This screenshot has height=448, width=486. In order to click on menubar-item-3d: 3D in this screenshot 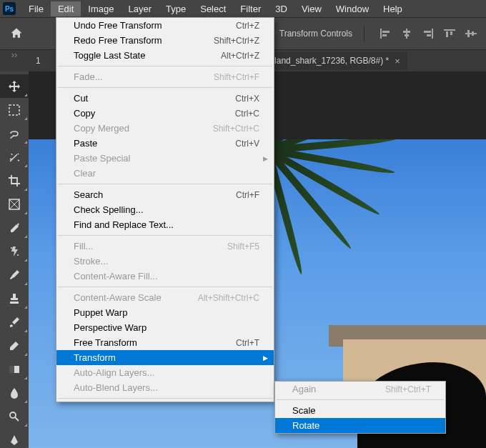, I will do `click(282, 9)`.